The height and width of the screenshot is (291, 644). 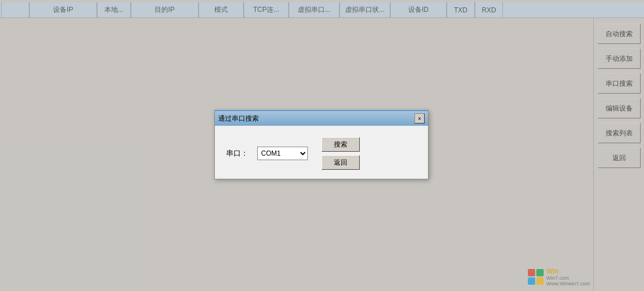 I want to click on dialog-titlebar: 通过串口搜索 ×, so click(x=321, y=118).